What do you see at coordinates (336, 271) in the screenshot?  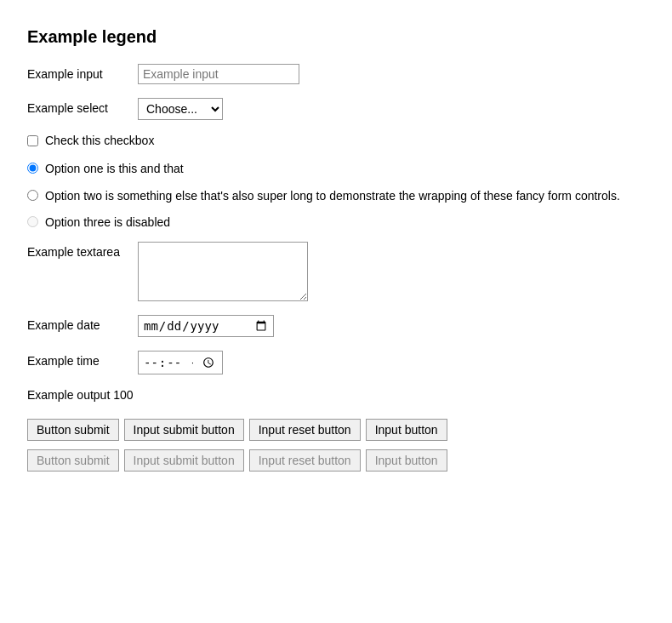 I see `textarea-group: Example textarea` at bounding box center [336, 271].